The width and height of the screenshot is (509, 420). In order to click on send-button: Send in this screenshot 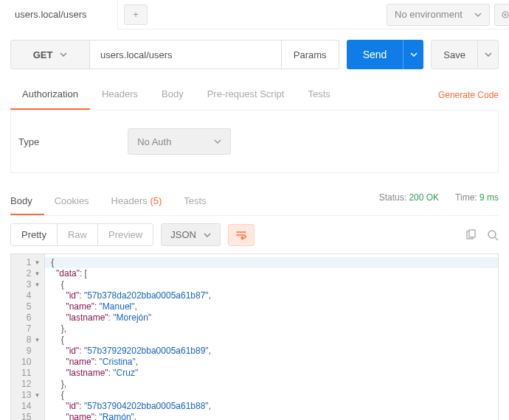, I will do `click(375, 55)`.